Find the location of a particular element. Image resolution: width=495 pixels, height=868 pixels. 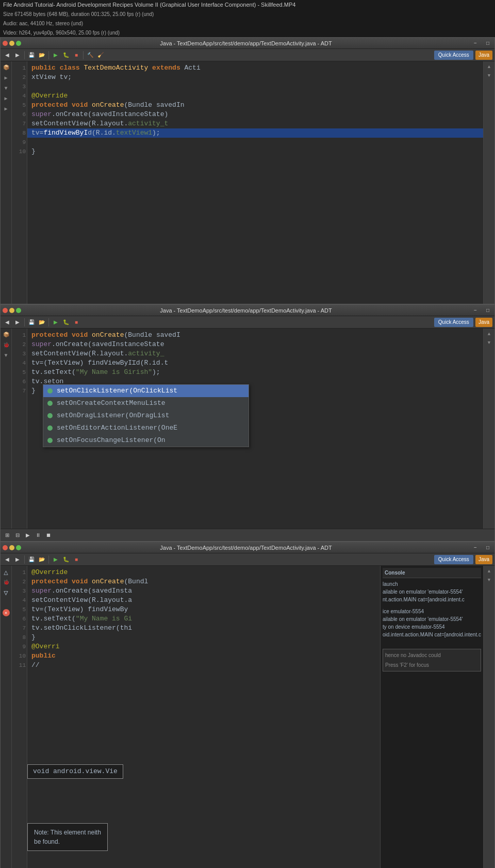

p2-arrow-icon: ▼ is located at coordinates (6, 355).